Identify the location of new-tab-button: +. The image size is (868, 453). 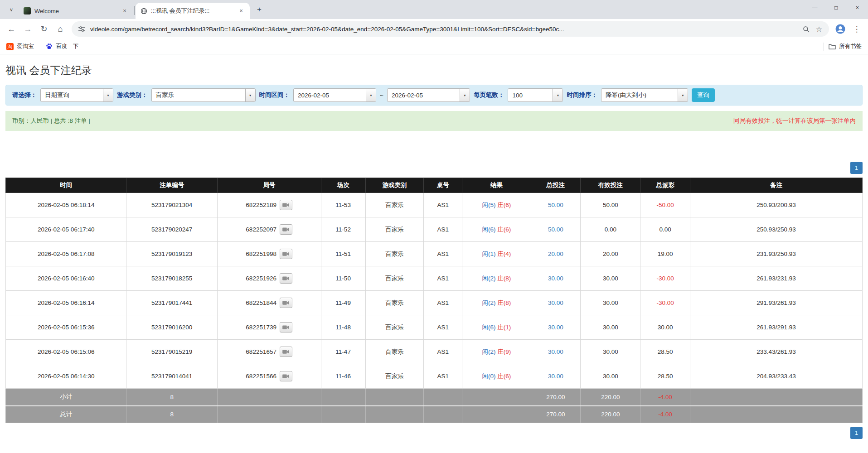
(259, 10).